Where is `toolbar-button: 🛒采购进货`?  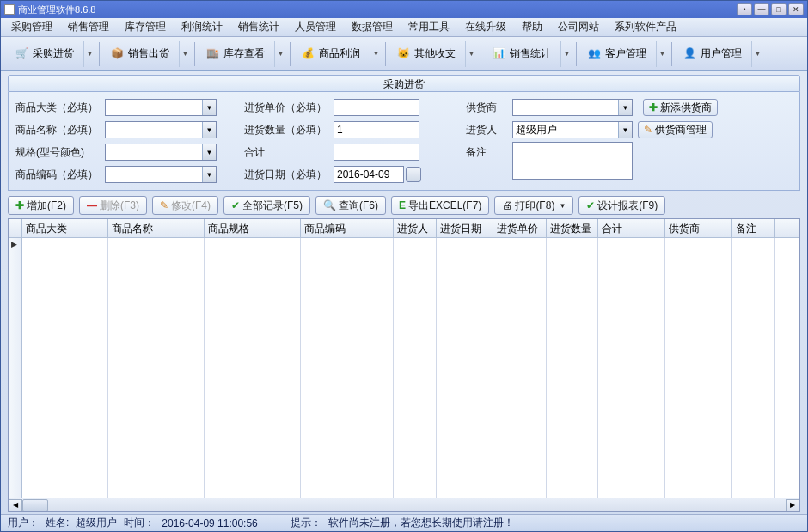
toolbar-button: 🛒采购进货 is located at coordinates (45, 54).